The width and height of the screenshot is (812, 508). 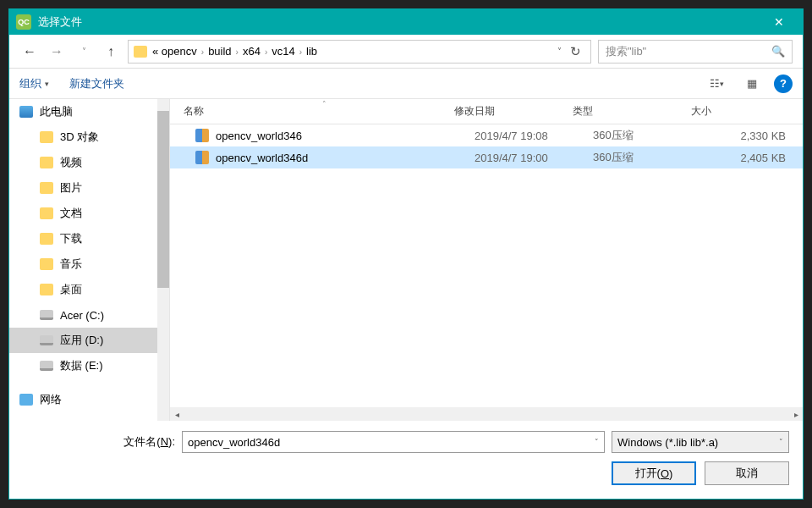 What do you see at coordinates (513, 112) in the screenshot?
I see `header-date: 修改日期` at bounding box center [513, 112].